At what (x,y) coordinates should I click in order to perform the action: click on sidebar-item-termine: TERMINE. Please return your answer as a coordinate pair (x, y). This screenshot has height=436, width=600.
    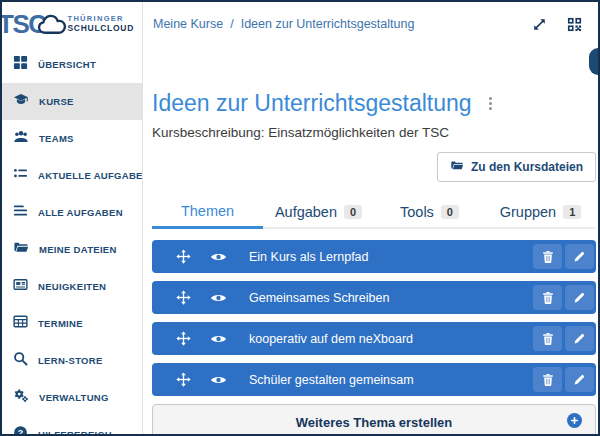
    Looking at the image, I should click on (72, 324).